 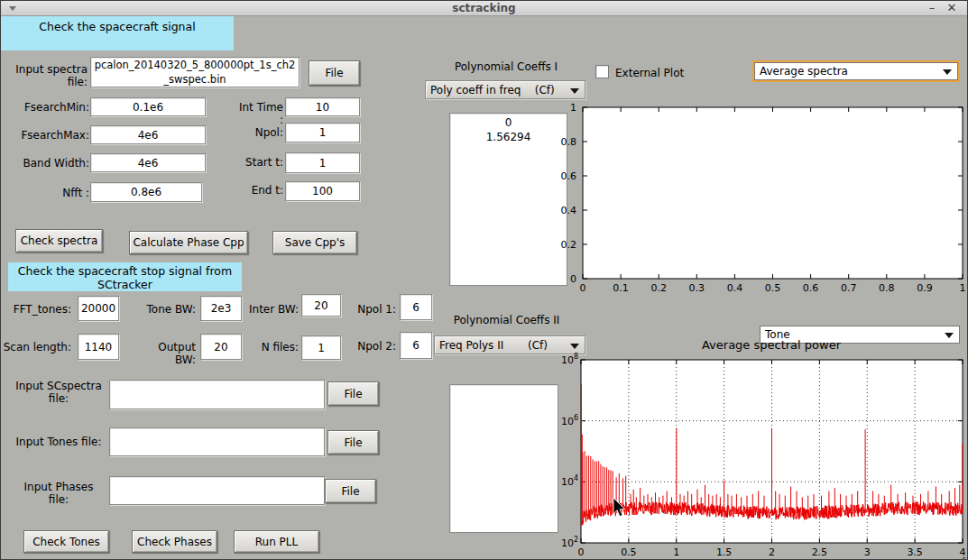 I want to click on output-bw-label: Output BW:, so click(x=165, y=353).